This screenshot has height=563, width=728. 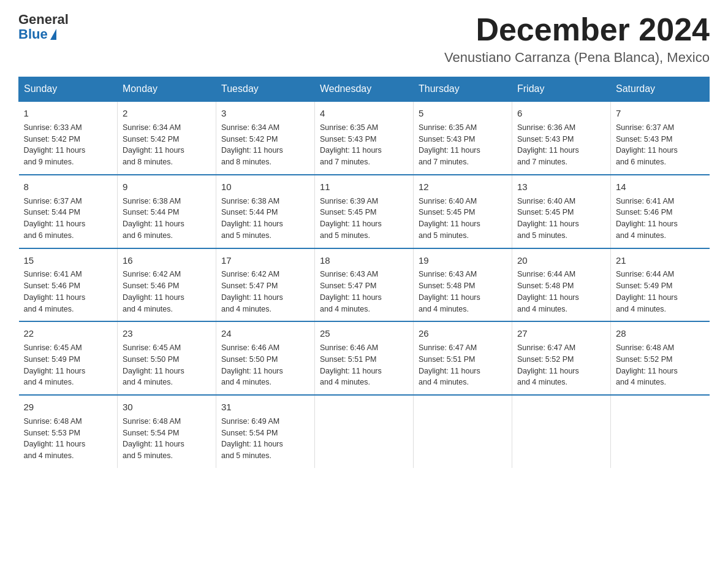 What do you see at coordinates (661, 138) in the screenshot?
I see `table-row: 7Sunrise: 6:37 AMSunset: 5:43 PMDaylight…` at bounding box center [661, 138].